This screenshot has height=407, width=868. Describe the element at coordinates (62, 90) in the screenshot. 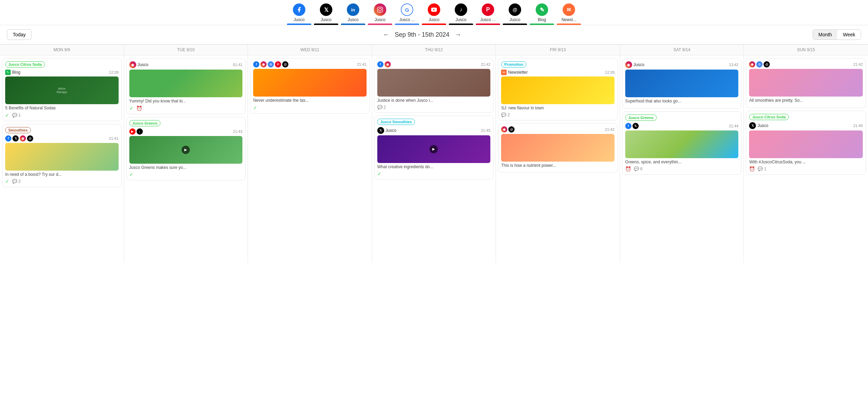

I see `card-mon-1: Jusco Citrus Soda ✎ Blog 12:28 detoxther…` at that location.